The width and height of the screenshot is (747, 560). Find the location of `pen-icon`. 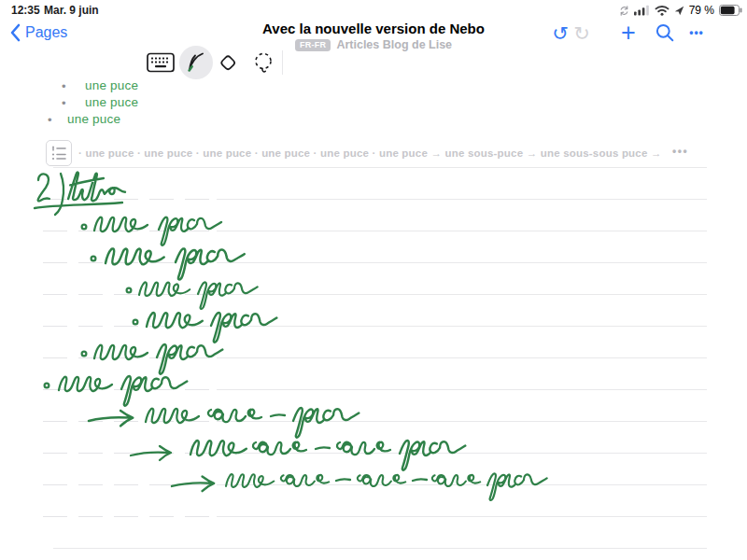

pen-icon is located at coordinates (196, 63).